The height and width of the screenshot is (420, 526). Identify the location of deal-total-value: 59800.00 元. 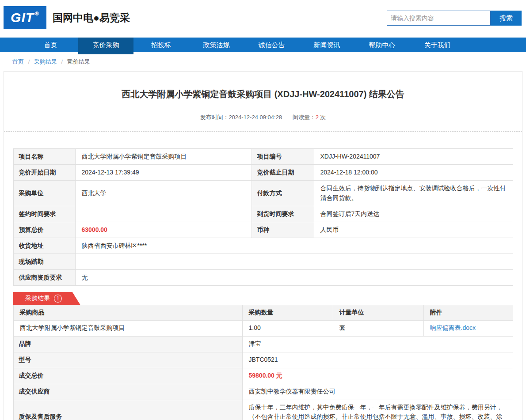
(377, 376).